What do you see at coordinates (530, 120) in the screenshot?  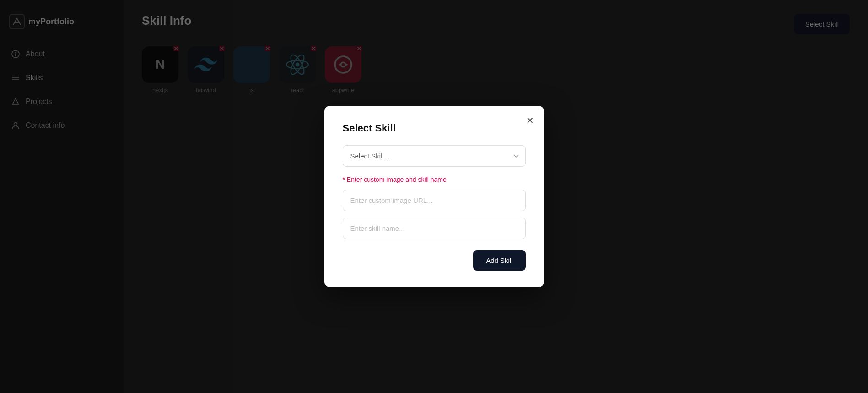 I see `modal-close-button: ✕` at bounding box center [530, 120].